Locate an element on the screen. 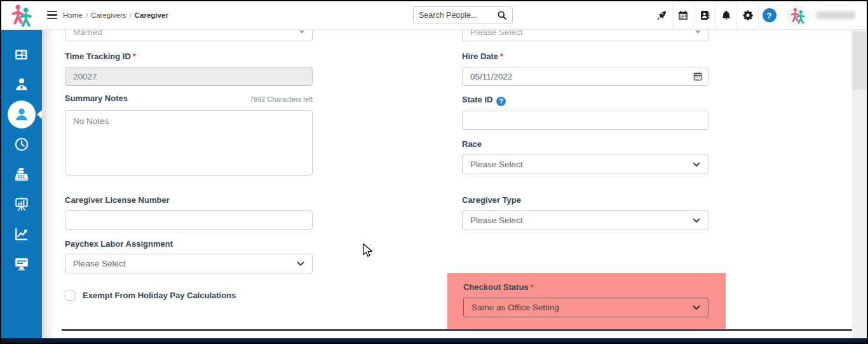  checkout-status-highlight: Checkout Status* Same as Office Setting is located at coordinates (587, 301).